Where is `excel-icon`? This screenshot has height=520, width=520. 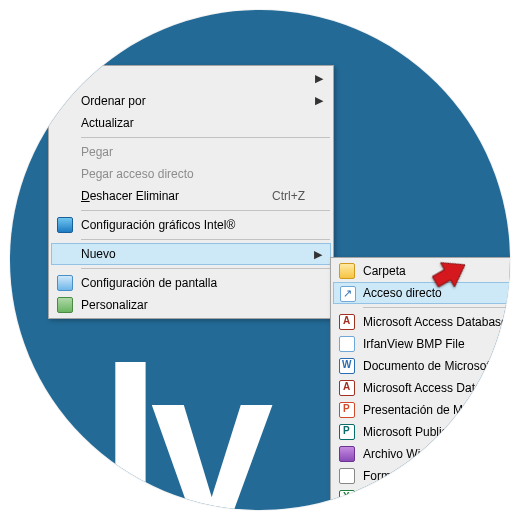 excel-icon is located at coordinates (347, 498).